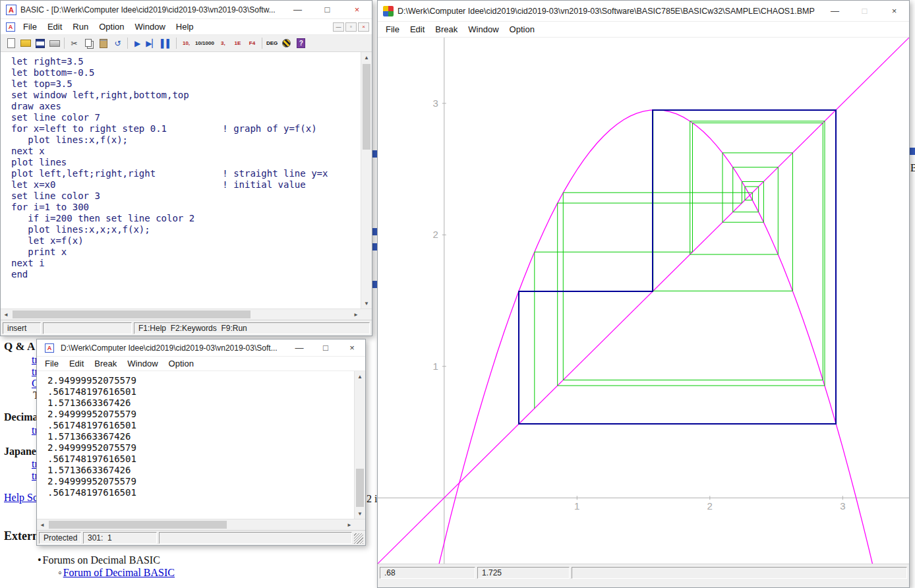 The image size is (915, 588). Describe the element at coordinates (186, 107) in the screenshot. I see `code-line: draw axes` at that location.